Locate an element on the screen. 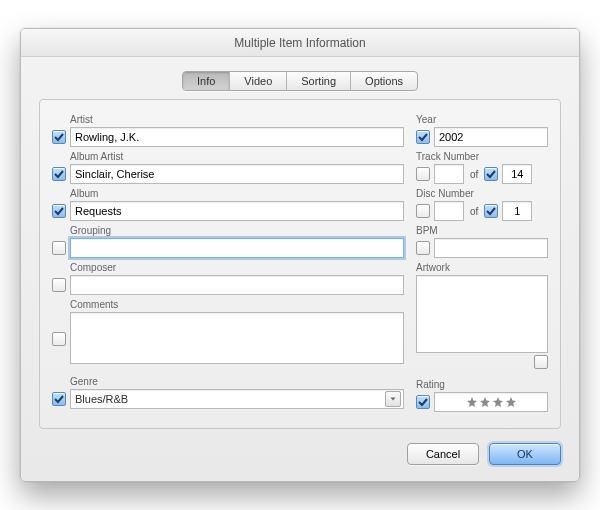 The image size is (600, 510). title-bar: Multiple Item Information is located at coordinates (300, 43).